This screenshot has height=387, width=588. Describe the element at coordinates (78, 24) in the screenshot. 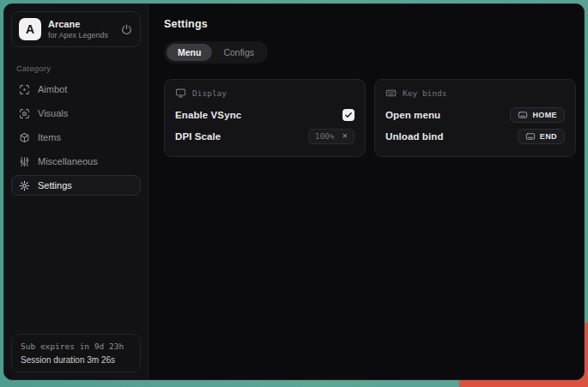

I see `brand-title: Arcane` at that location.